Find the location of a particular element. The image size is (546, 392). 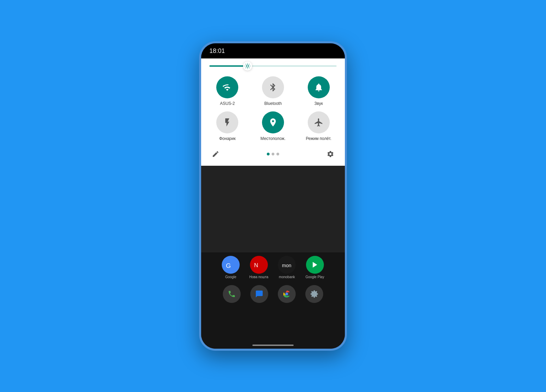

app-nova-poshta: N Нова пошта is located at coordinates (259, 268).